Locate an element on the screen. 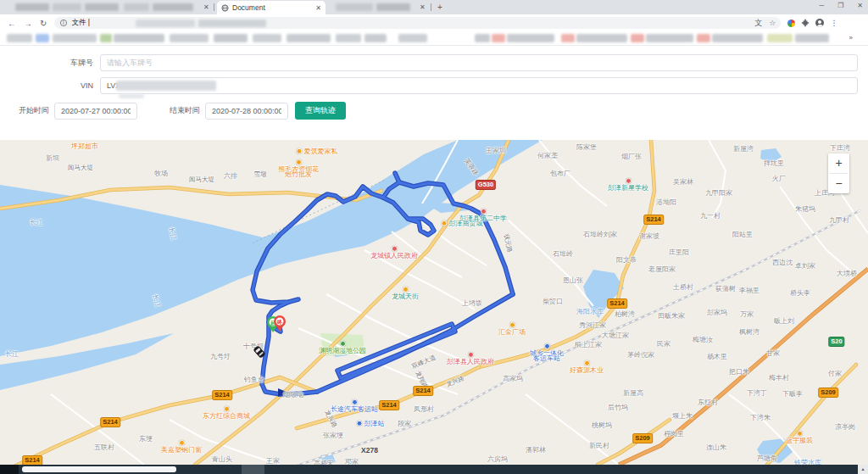 The height and width of the screenshot is (474, 868). map-label: 吴家林 is located at coordinates (683, 182).